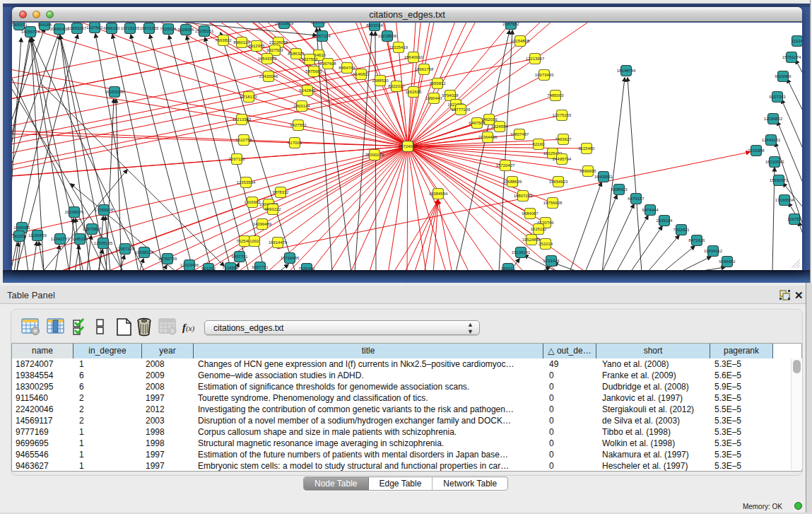  Describe the element at coordinates (511, 24) in the screenshot. I see `svg-text: 2087682` at that location.